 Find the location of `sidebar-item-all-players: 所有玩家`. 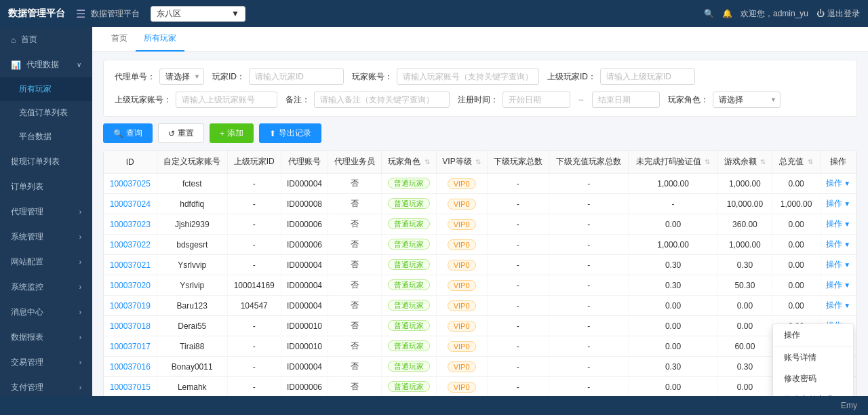

sidebar-item-all-players: 所有玩家 is located at coordinates (46, 90).